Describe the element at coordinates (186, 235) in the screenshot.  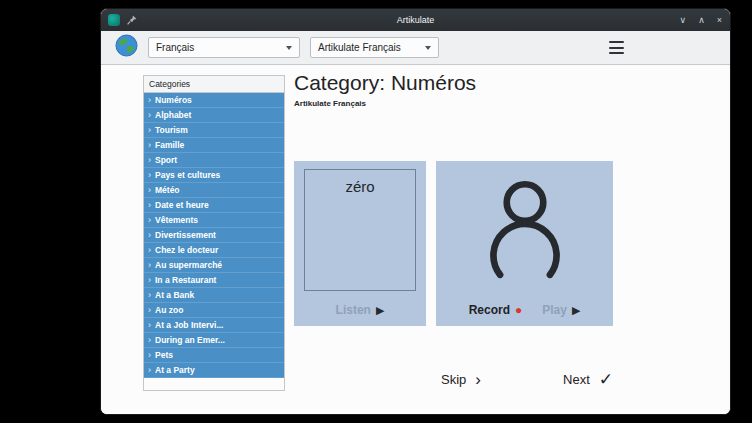
I see `category-item-label: Divertissement` at that location.